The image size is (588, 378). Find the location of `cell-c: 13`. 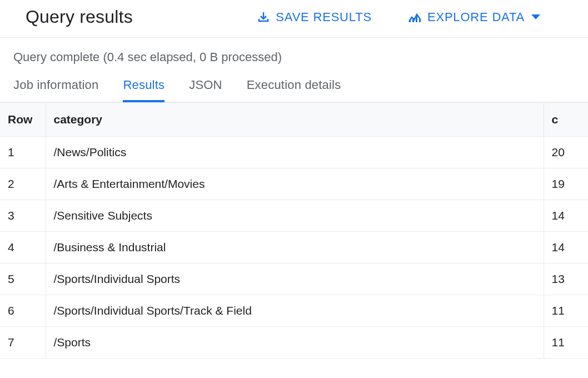

cell-c: 13 is located at coordinates (566, 279).